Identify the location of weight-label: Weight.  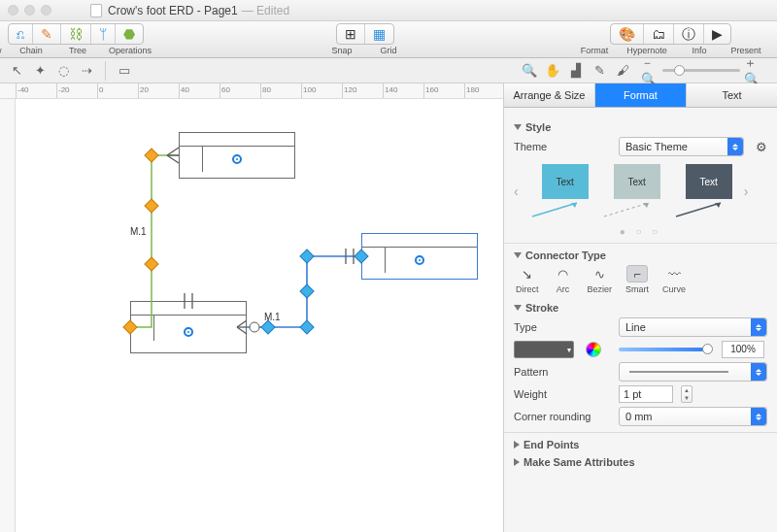
(562, 394).